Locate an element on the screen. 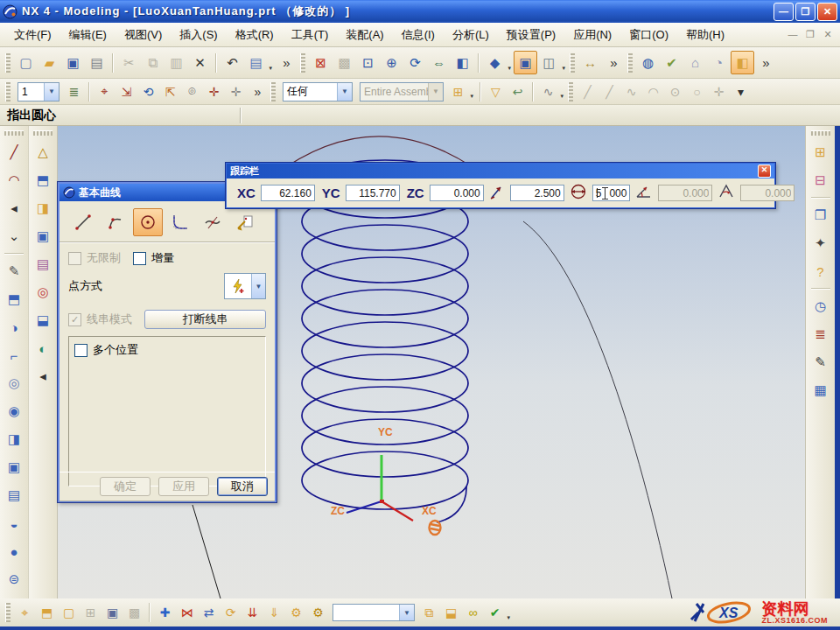 This screenshot has width=840, height=630. undo-icon: ↶ is located at coordinates (233, 63).